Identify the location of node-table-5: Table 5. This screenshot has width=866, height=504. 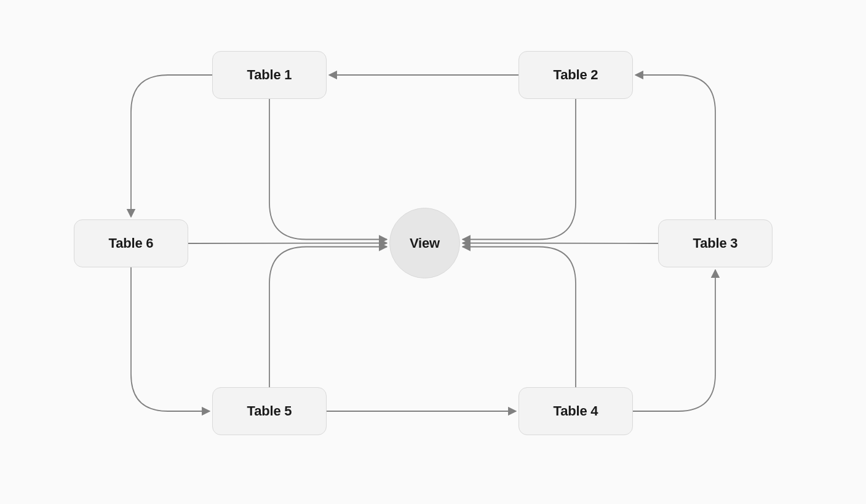
(269, 411).